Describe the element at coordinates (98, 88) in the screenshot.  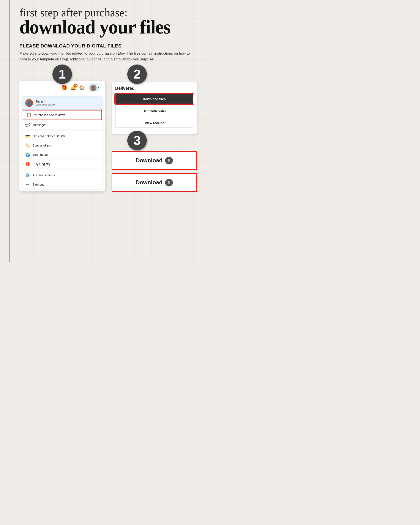
I see `chevron-down-icon: ▾` at that location.